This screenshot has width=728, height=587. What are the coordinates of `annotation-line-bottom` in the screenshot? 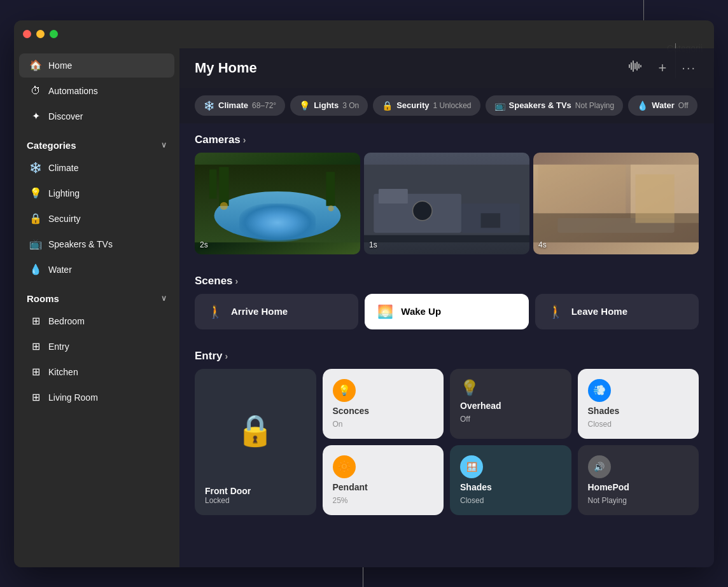 It's located at (363, 577).